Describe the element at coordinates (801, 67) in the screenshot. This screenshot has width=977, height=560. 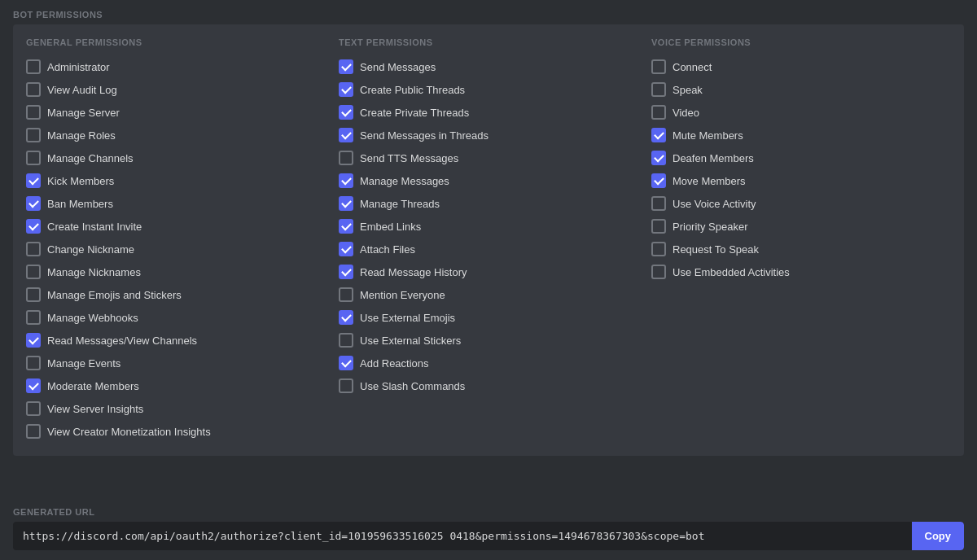
I see `perm-item: Connect` at that location.